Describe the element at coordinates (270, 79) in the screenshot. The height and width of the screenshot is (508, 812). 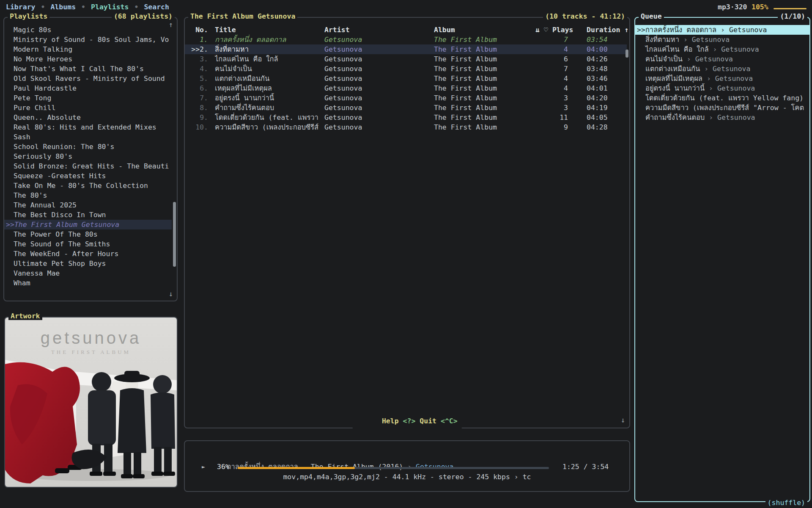
I see `track-title: แตกต่างเหมือนกัน` at that location.